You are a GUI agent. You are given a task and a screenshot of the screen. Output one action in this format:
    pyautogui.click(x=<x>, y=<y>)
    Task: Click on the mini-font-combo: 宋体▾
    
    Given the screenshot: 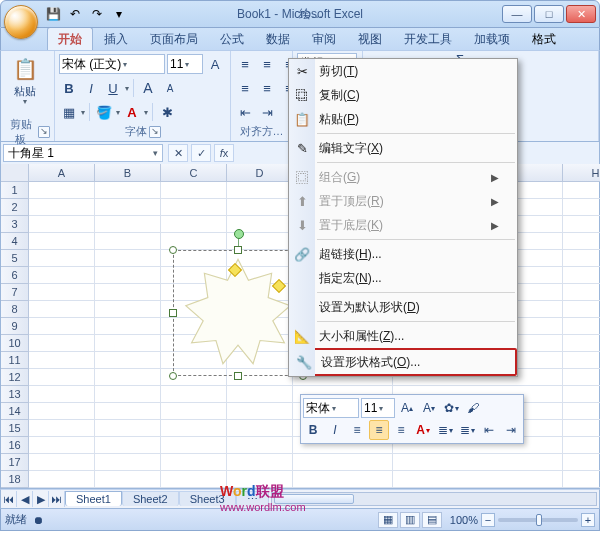 What is the action you would take?
    pyautogui.click(x=331, y=408)
    